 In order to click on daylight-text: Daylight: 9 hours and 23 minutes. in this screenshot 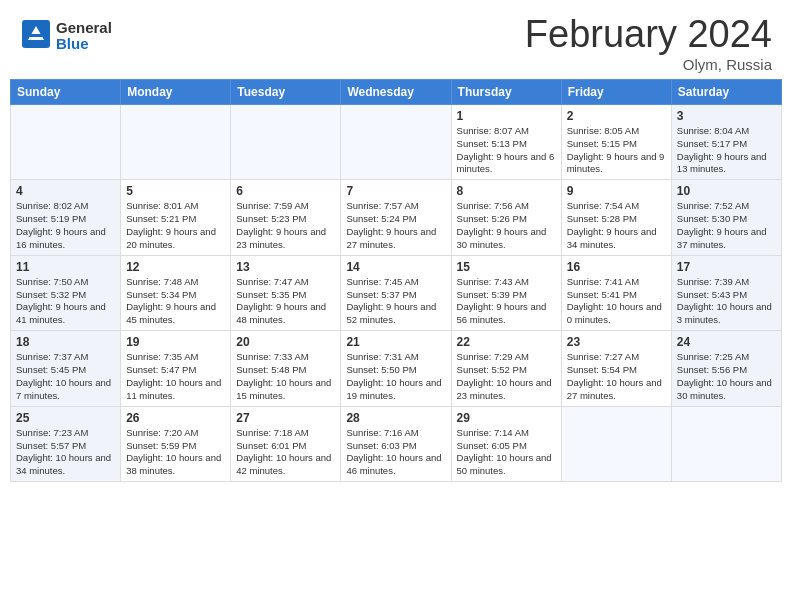, I will do `click(286, 239)`.